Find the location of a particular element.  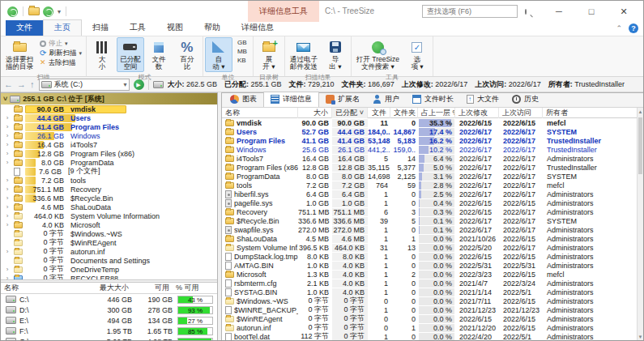

table-row-rsbmterm.cfg: rsbmterm.cfg2.1 KB4.0 KB100.0 %2021/4/72… is located at coordinates (433, 283).